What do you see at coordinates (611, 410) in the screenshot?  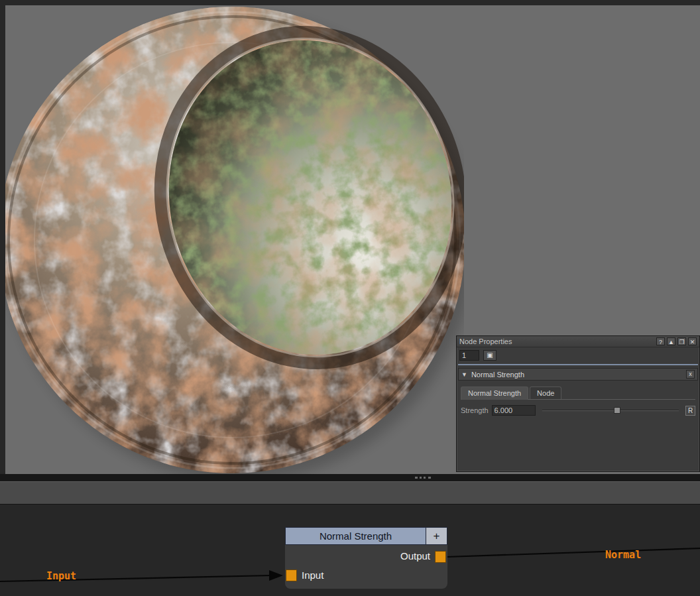 I see `strength-slider` at bounding box center [611, 410].